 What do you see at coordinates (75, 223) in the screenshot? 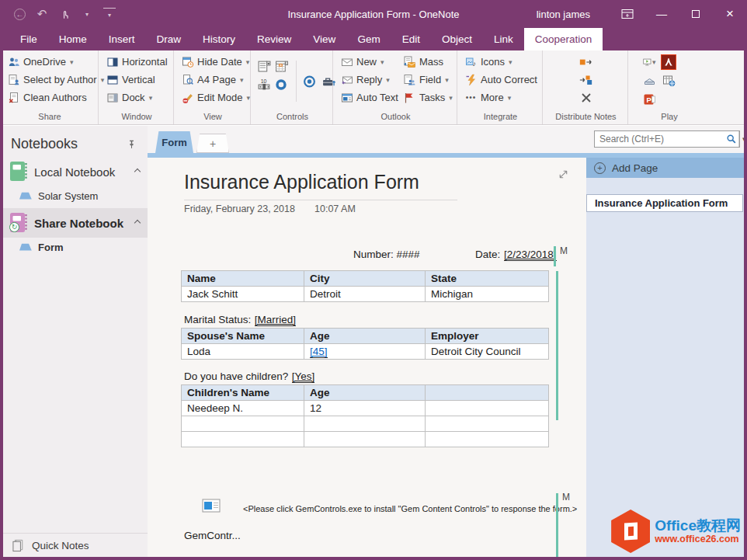
I see `notebook-share: ↻ Share Notebook` at bounding box center [75, 223].